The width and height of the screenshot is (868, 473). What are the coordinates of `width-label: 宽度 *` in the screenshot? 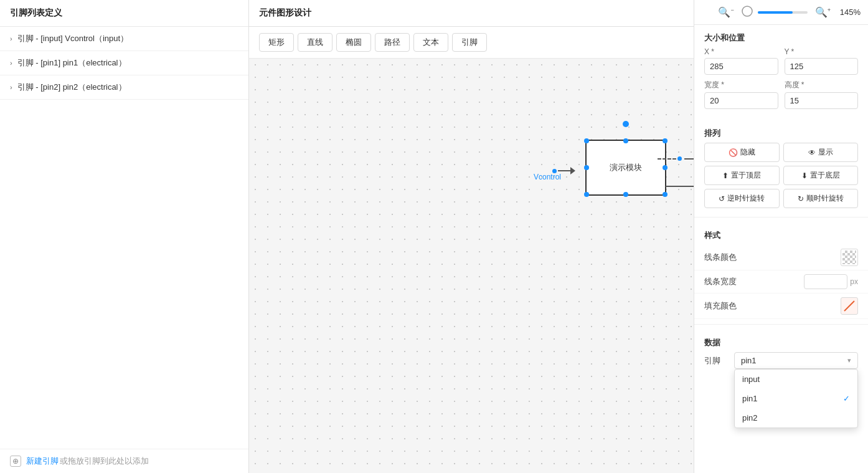 It's located at (741, 85).